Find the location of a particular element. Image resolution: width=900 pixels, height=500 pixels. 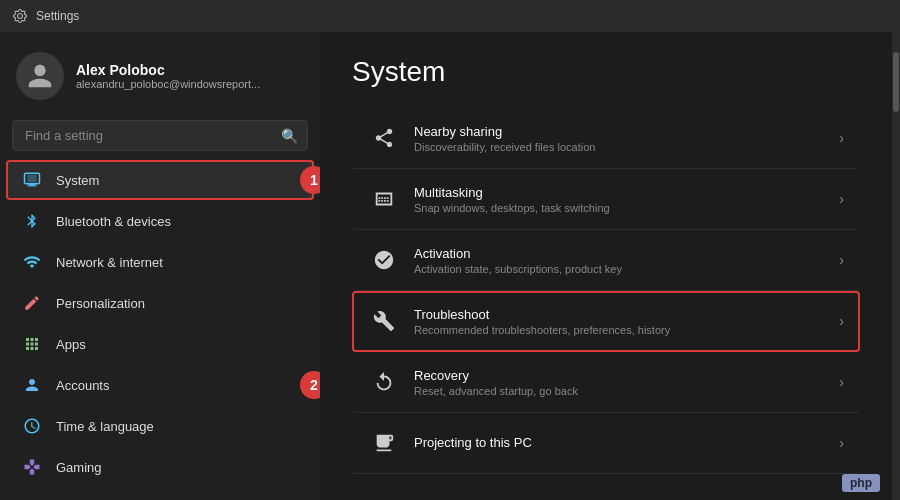

multitasking-icon is located at coordinates (384, 199).